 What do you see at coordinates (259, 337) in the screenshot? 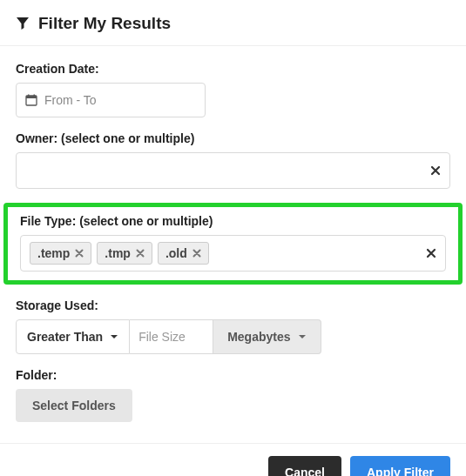
I see `storage-unit-value: Megabytes` at bounding box center [259, 337].